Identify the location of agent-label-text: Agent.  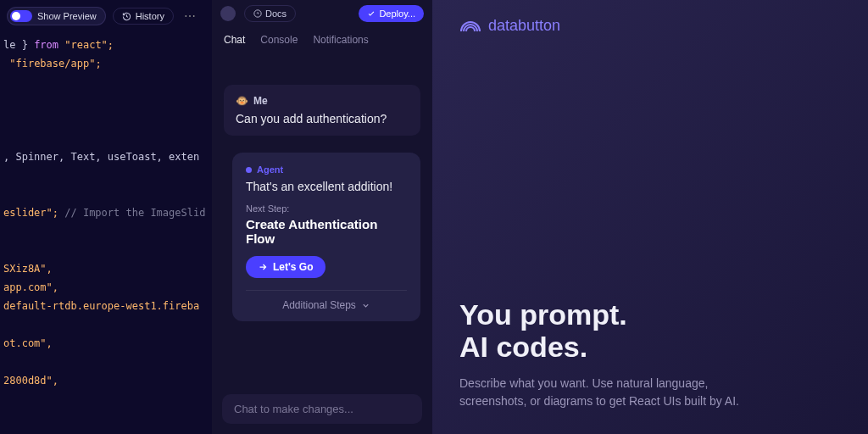
(270, 170).